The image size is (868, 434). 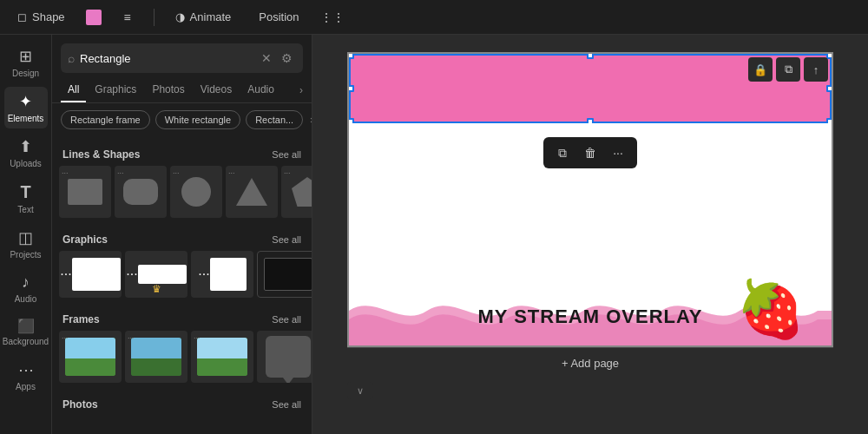 What do you see at coordinates (182, 153) in the screenshot?
I see `lines-shapes-header: Lines & Shapes See all` at bounding box center [182, 153].